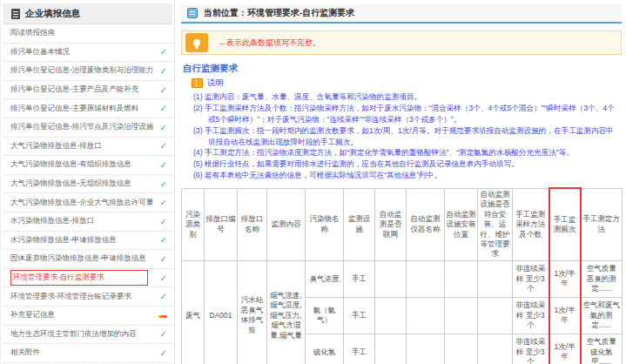 The height and width of the screenshot is (364, 626). What do you see at coordinates (221, 225) in the screenshot?
I see `col-header: 排放口编号` at bounding box center [221, 225].